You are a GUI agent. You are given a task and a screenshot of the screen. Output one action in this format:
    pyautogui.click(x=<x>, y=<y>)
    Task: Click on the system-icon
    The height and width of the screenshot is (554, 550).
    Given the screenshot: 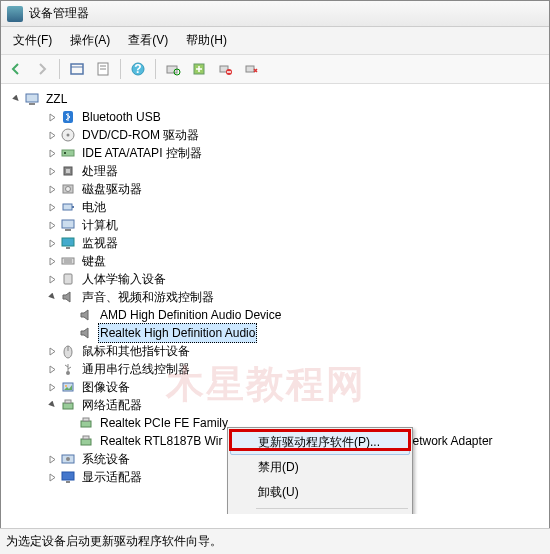 What is the action you would take?
    pyautogui.click(x=68, y=459)
    